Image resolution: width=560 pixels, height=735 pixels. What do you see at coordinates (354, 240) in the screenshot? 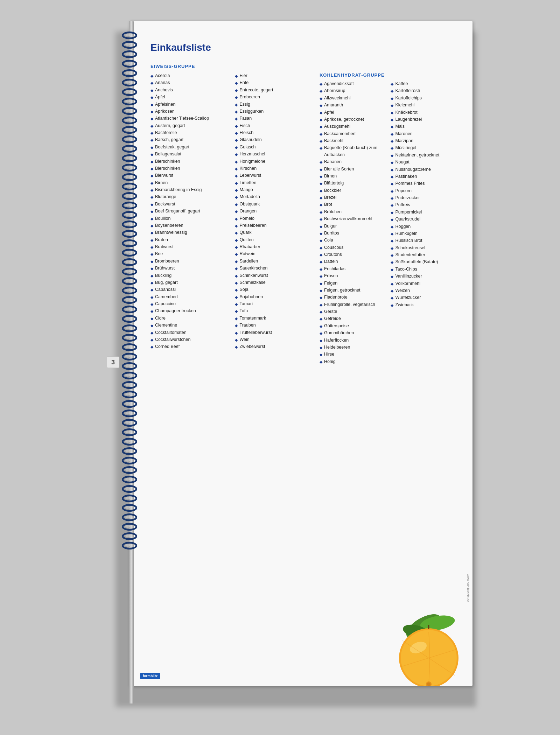
I see `item-text: Cola` at bounding box center [354, 240].